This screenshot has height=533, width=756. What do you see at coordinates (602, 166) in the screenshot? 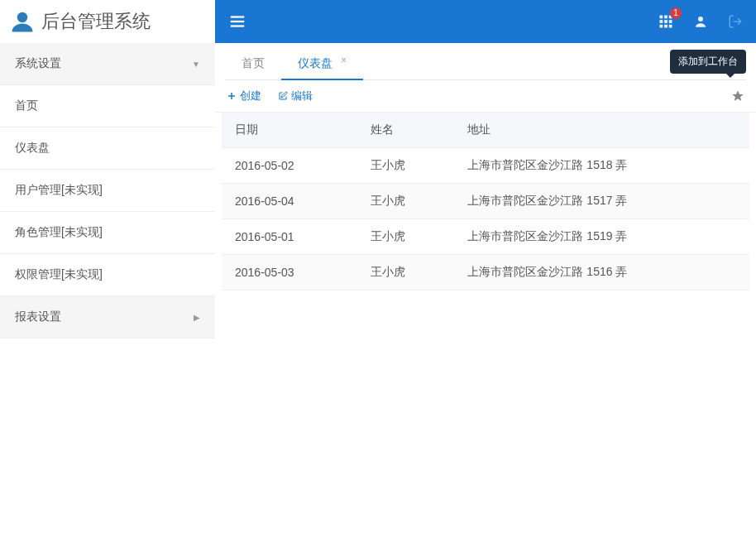
I see `cell-address: 上海市普陀区金沙江路 1518 弄` at bounding box center [602, 166].